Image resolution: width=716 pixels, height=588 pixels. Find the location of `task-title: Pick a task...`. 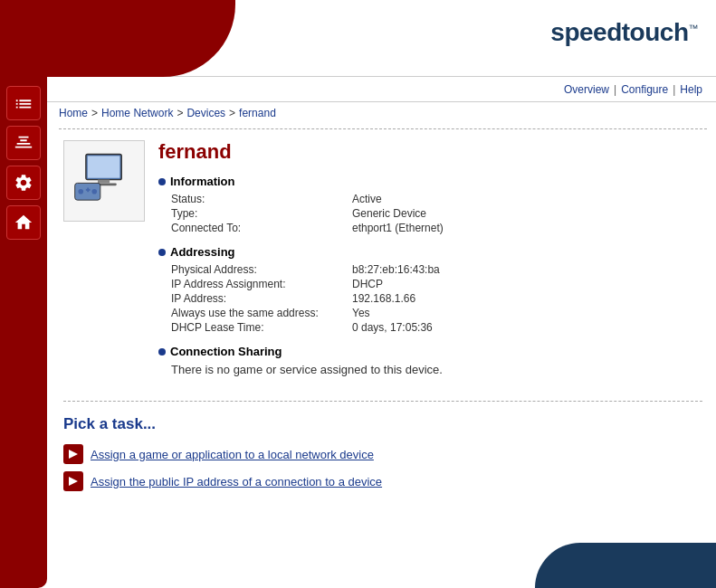

task-title: Pick a task... is located at coordinates (383, 424).